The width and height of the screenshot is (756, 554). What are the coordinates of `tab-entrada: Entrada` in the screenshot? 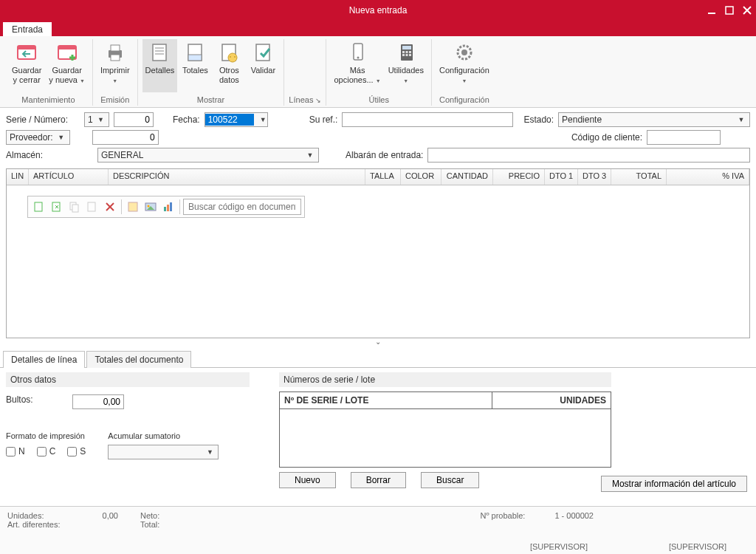 It's located at (27, 30).